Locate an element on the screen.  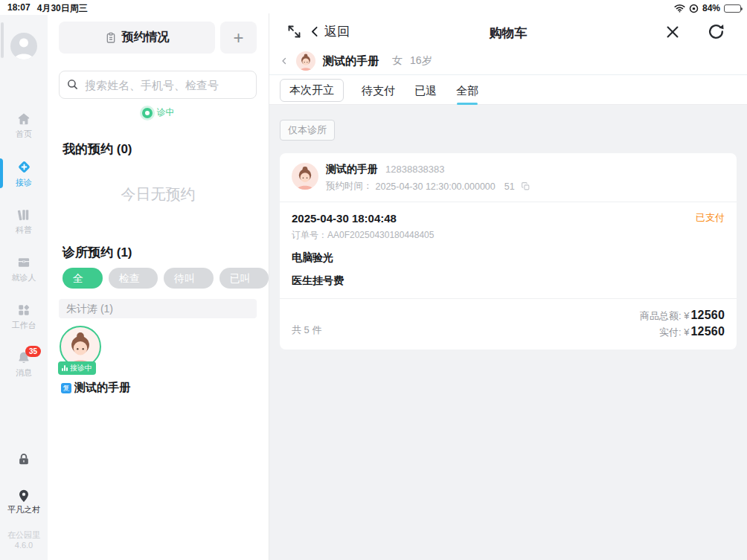
sidebar-label: 接诊 is located at coordinates (24, 183).